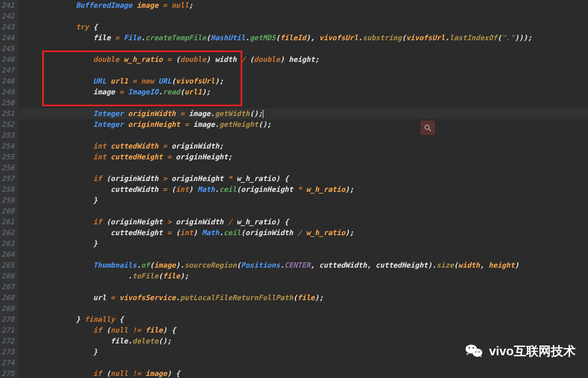  What do you see at coordinates (7, 38) in the screenshot?
I see `line-number: 244` at bounding box center [7, 38].